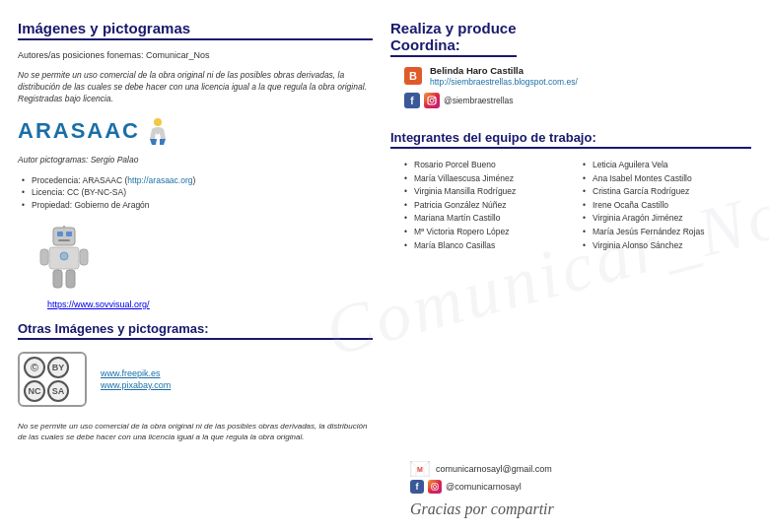 The image size is (769, 532). I want to click on author-bullets: Procedencia: ARASAAC (http://arasaac.org…, so click(197, 193).